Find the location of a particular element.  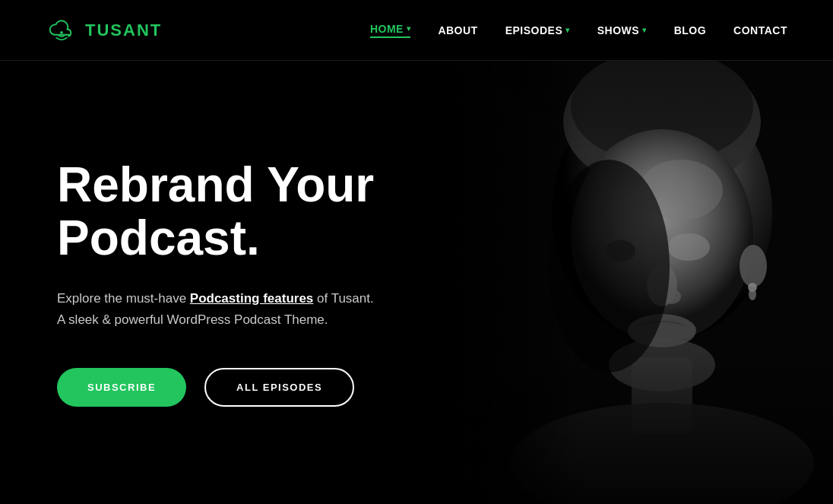

nav-episodes: EPISODES ▾ is located at coordinates (538, 30).